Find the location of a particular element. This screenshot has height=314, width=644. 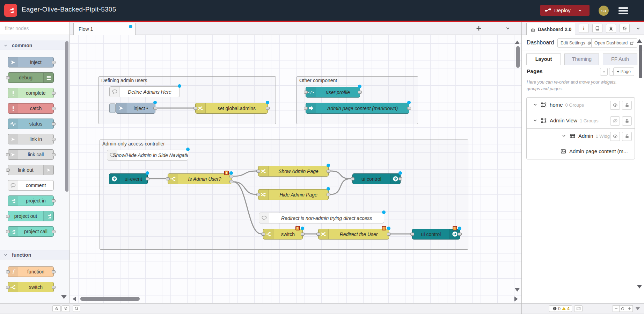

search-input is located at coordinates (36, 28).